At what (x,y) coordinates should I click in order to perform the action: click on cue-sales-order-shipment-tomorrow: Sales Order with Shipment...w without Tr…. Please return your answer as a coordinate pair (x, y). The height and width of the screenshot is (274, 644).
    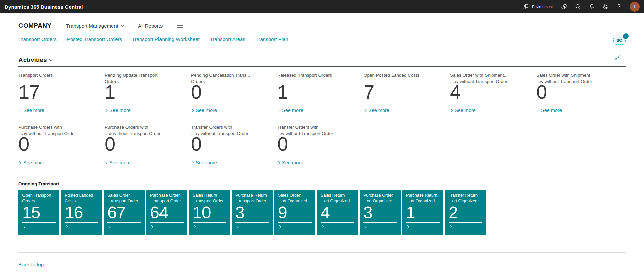
    Looking at the image, I should click on (580, 93).